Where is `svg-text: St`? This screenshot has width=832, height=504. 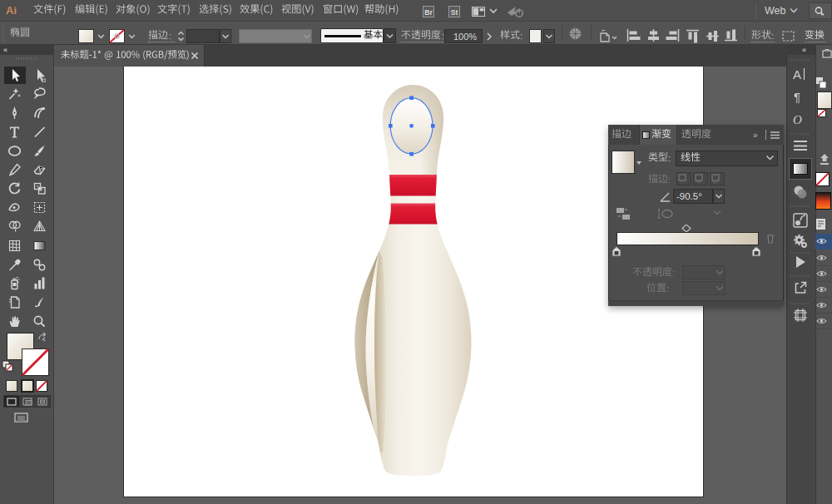
svg-text: St is located at coordinates (454, 12).